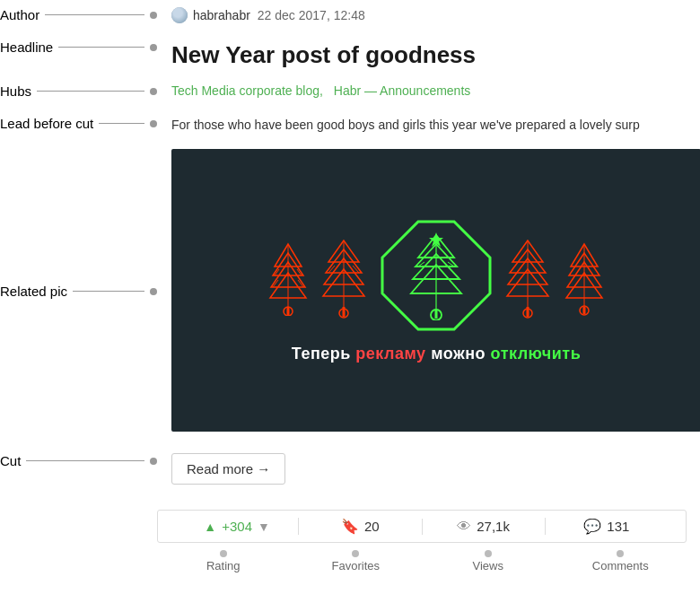 The width and height of the screenshot is (700, 603). Describe the element at coordinates (95, 14) in the screenshot. I see `author-line` at that location.